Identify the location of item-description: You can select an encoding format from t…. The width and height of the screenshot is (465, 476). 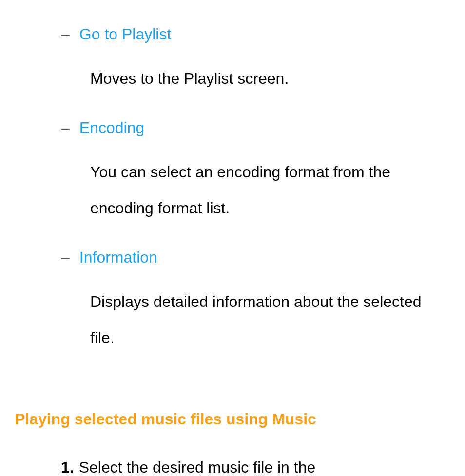
(232, 190).